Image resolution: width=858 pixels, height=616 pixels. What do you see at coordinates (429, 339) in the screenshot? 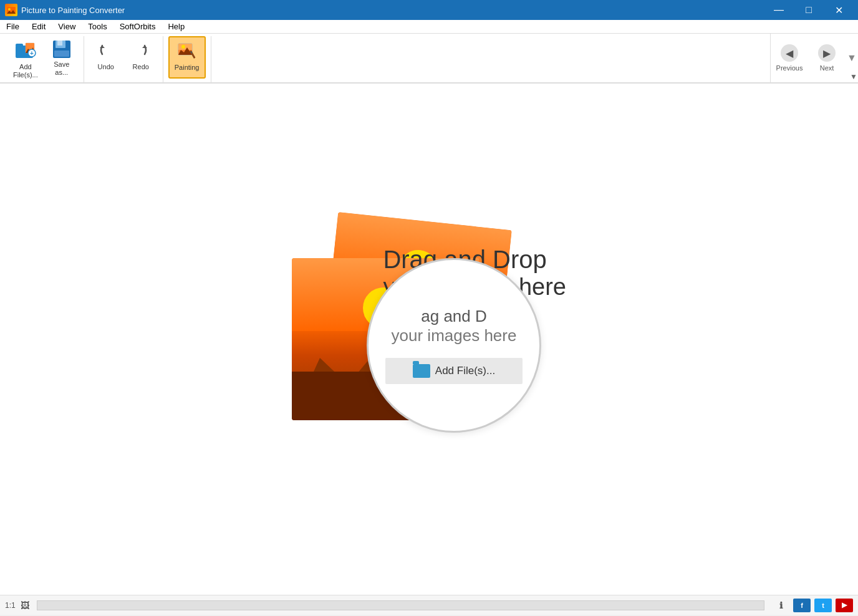
I see `illustration: Drag and Drop your images here ag and D …` at bounding box center [429, 339].